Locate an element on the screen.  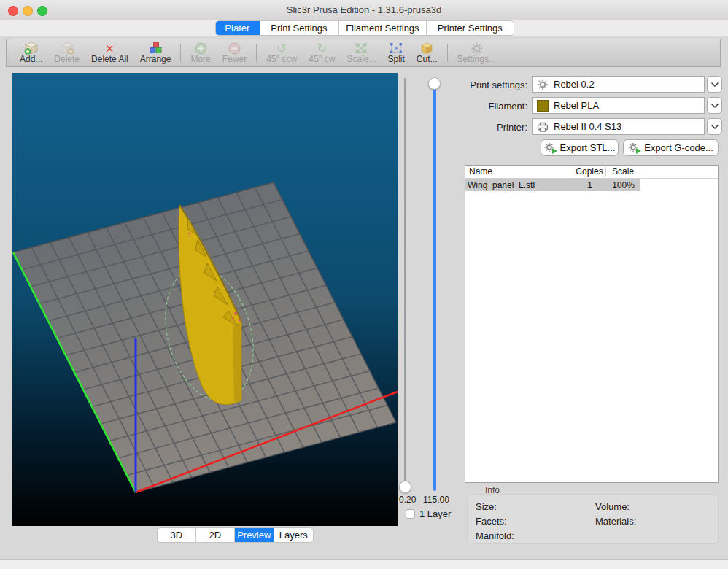
printer-label: Printer: is located at coordinates (483, 127).